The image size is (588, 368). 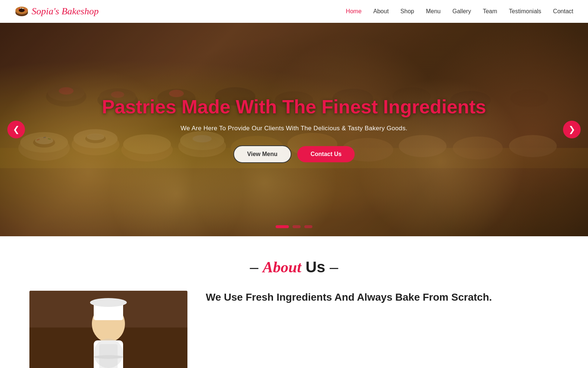 I want to click on nav-about: About, so click(x=381, y=11).